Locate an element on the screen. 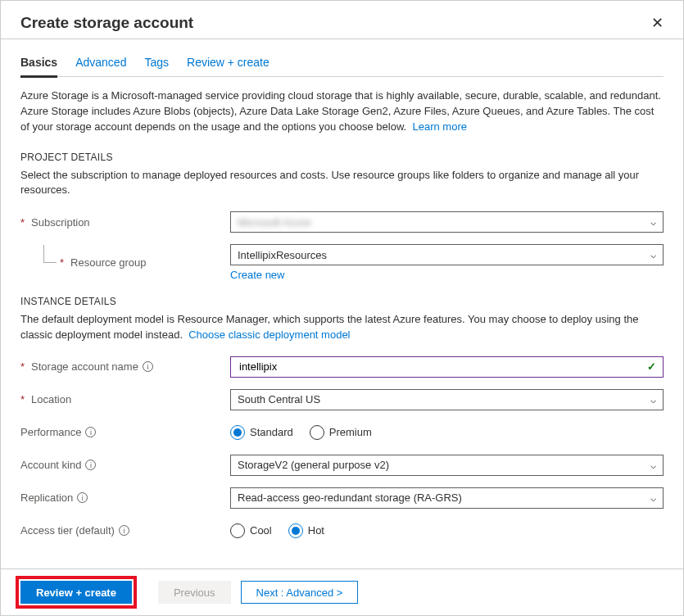  subscription-label-text: Subscription is located at coordinates (61, 223).